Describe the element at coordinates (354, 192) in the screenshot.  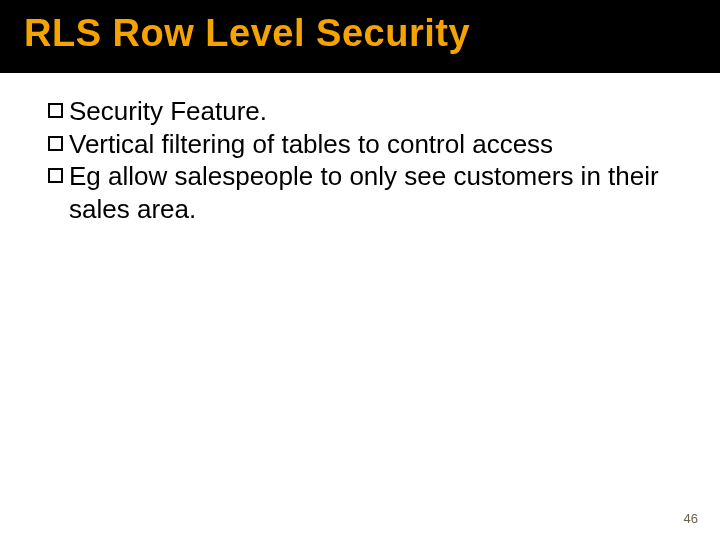
I see `bullet-item: Eg allow salespeople to only see custome…` at that location.